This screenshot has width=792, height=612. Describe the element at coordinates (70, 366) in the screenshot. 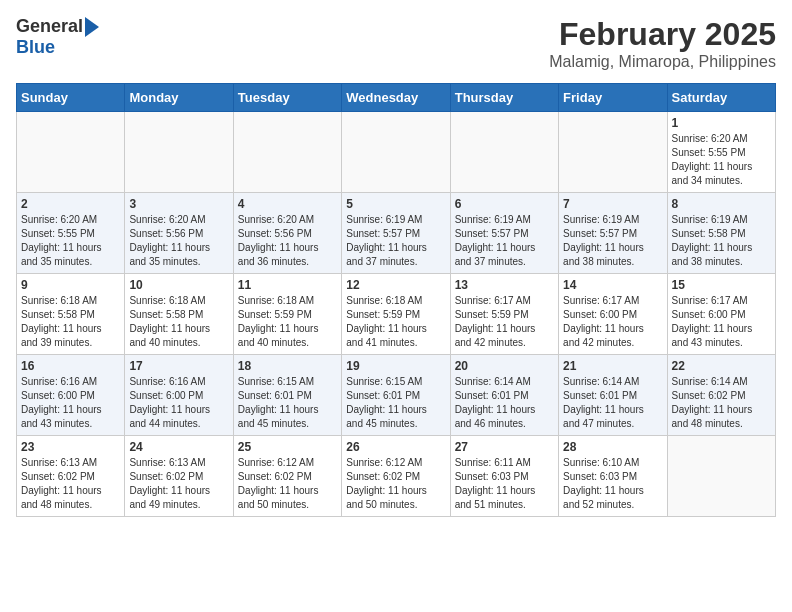

I see `day-number: 16` at that location.